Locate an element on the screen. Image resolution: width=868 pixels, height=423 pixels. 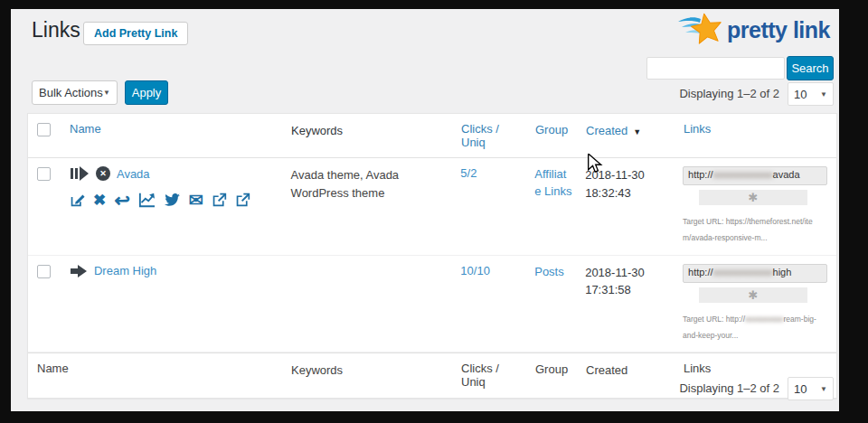
footer-group-header: Group is located at coordinates (554, 371).